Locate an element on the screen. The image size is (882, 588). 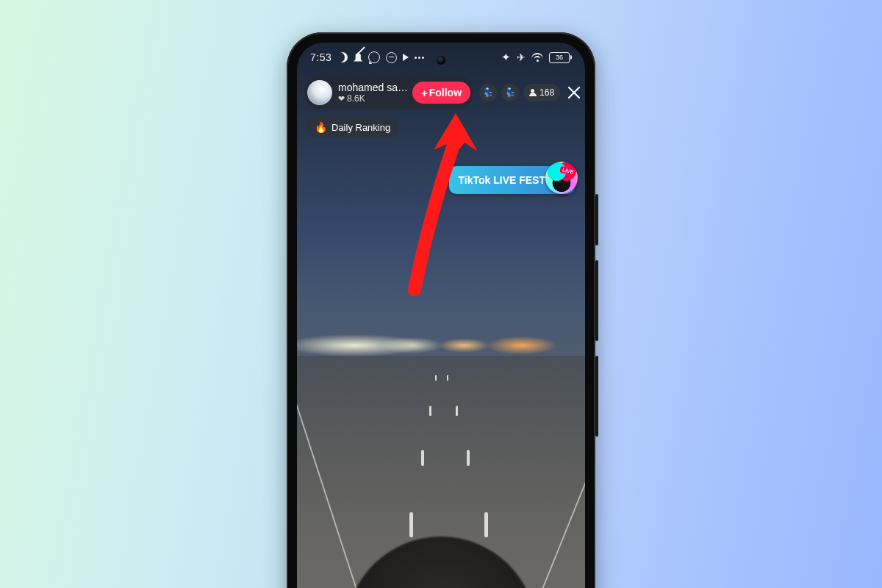
play-icon is located at coordinates (406, 57).